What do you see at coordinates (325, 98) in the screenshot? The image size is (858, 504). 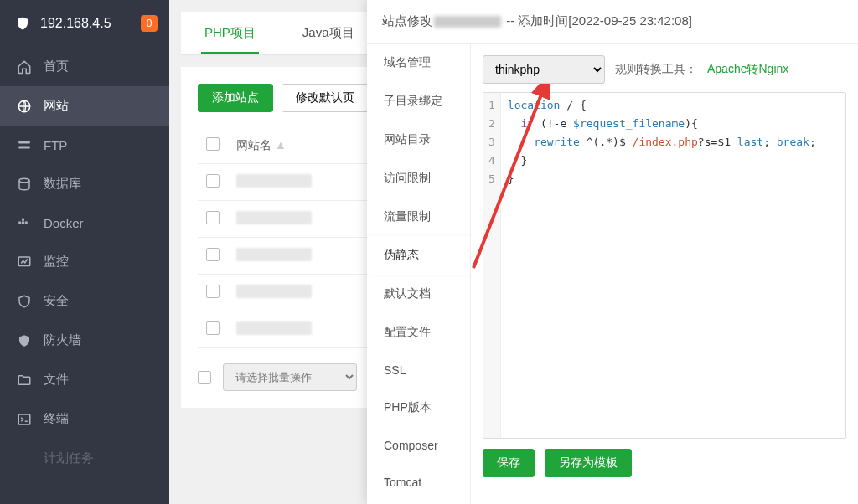 I see `edit-default-page-button: 修改默认页` at bounding box center [325, 98].